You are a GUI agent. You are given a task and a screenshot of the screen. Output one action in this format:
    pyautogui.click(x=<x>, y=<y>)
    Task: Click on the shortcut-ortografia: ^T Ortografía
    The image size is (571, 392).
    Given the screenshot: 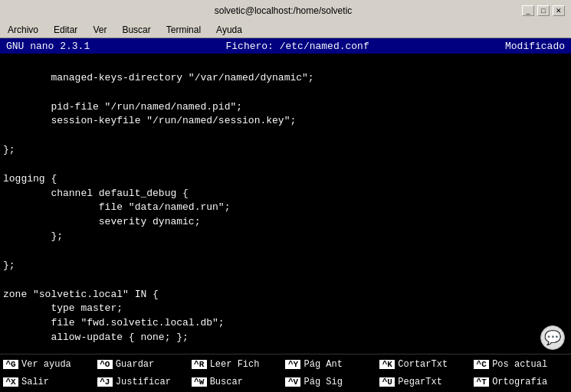 What is the action you would take?
    pyautogui.click(x=521, y=382)
    